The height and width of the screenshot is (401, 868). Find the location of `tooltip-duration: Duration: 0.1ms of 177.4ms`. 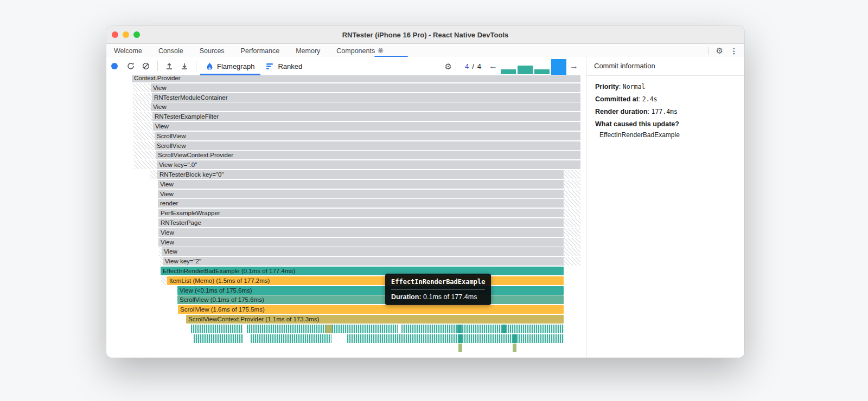

tooltip-duration: Duration: 0.1ms of 177.4ms is located at coordinates (438, 297).